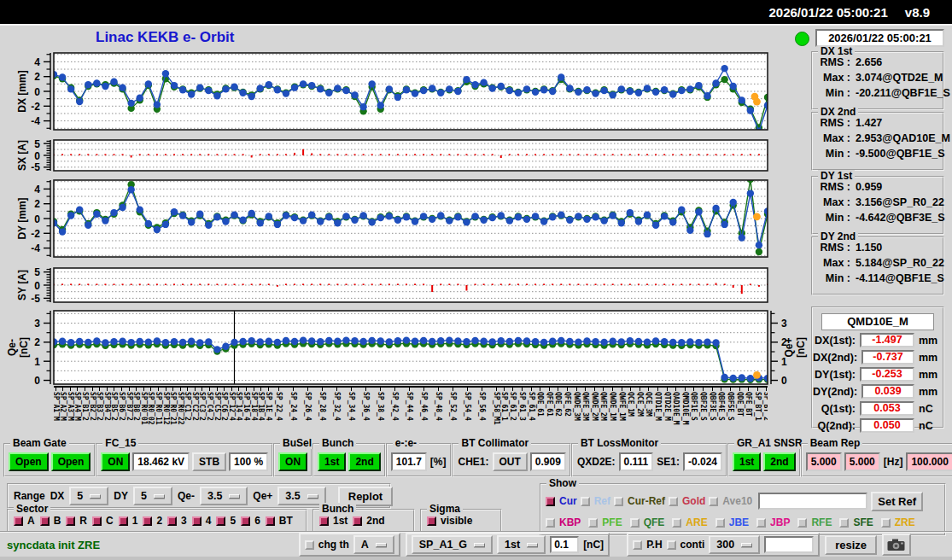 This screenshot has width=952, height=560. I want to click on resize-button: resize, so click(850, 545).